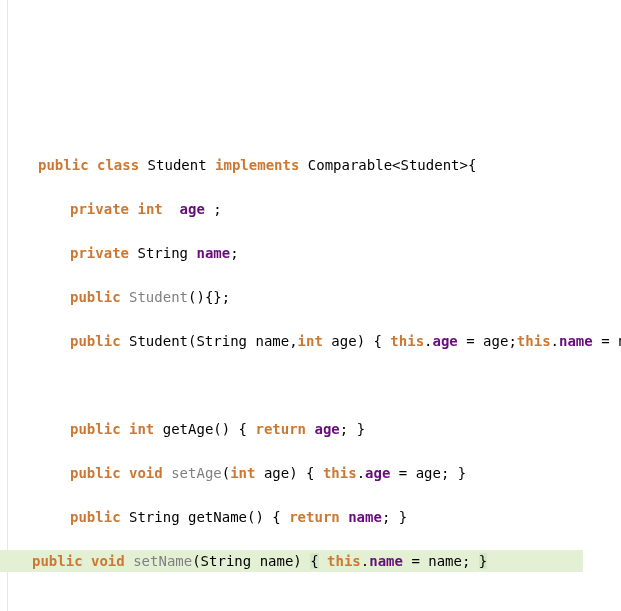 This screenshot has width=621, height=611. What do you see at coordinates (330, 209) in the screenshot?
I see `code-line: private int age ;` at bounding box center [330, 209].